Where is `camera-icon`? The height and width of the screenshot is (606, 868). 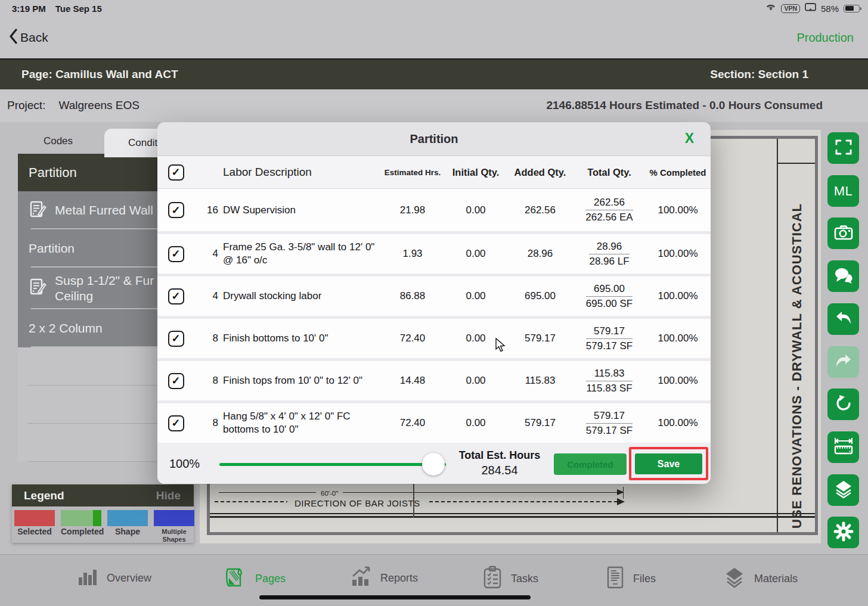 camera-icon is located at coordinates (844, 234).